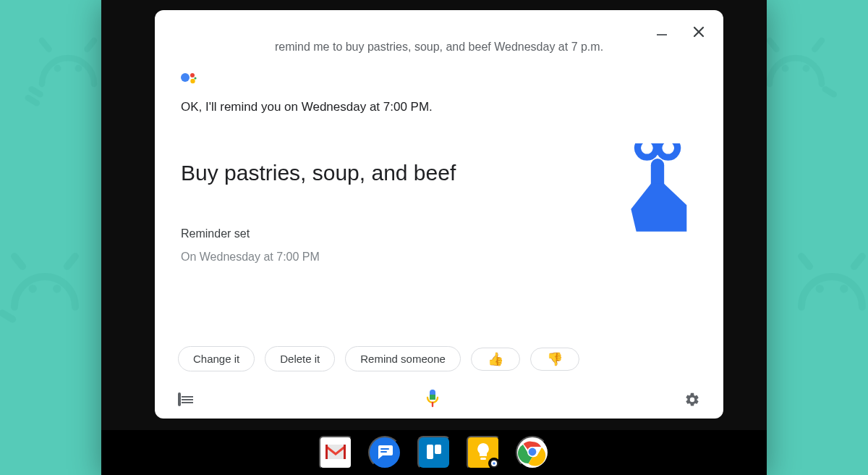 This screenshot has width=868, height=475. What do you see at coordinates (692, 400) in the screenshot?
I see `settings-button` at bounding box center [692, 400].